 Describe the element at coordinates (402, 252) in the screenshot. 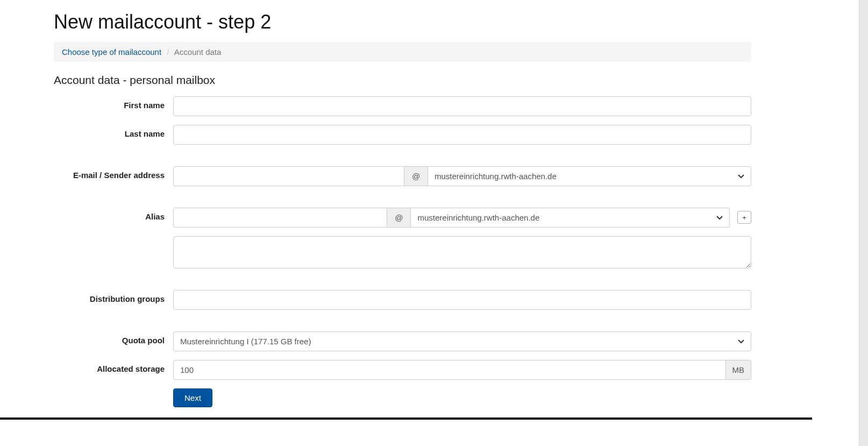

I see `row-alias-list` at that location.